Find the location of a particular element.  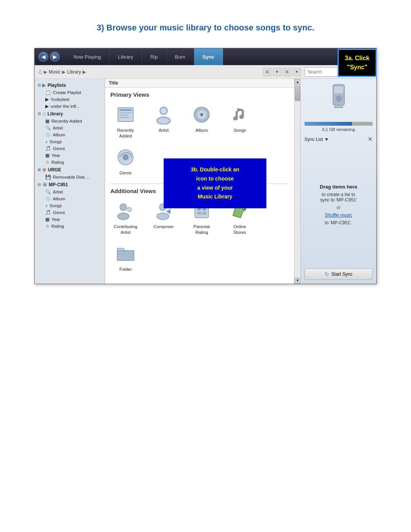

view-icons: ⊞ ▼ ⊞ ▼ is located at coordinates (282, 72).